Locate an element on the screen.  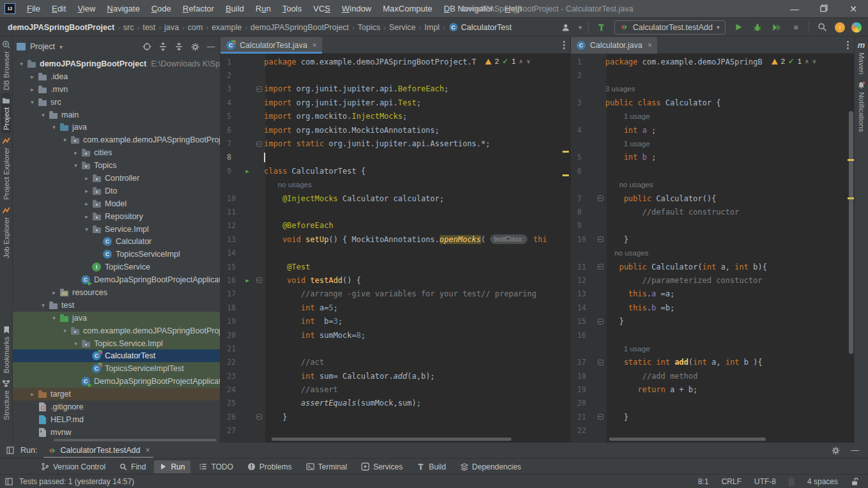
file-encoding: UTF-8 is located at coordinates (765, 482).